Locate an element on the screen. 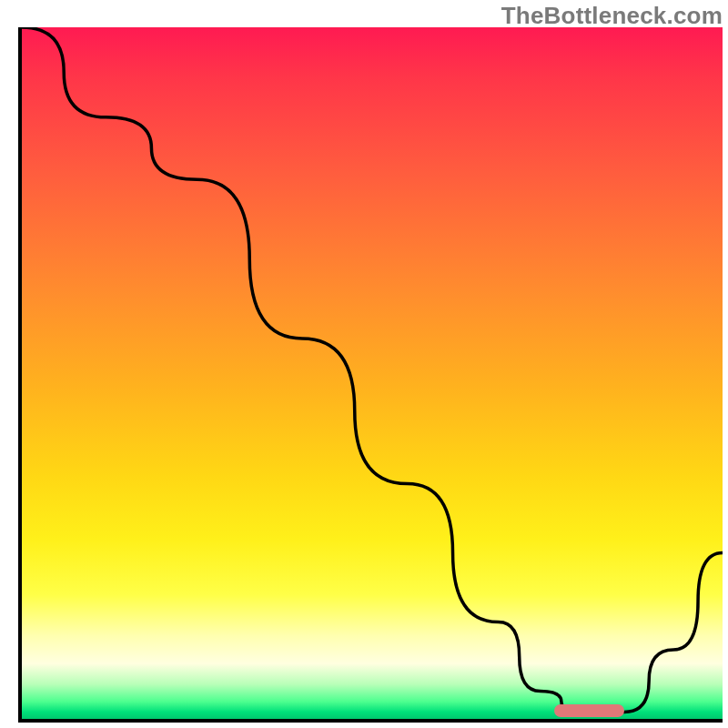 The height and width of the screenshot is (728, 728). trough-marker is located at coordinates (590, 711).